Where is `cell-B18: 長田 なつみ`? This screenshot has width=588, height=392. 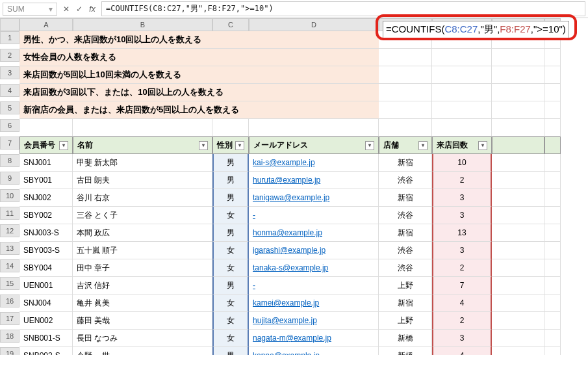
cell-B18: 長田 なつみ is located at coordinates (143, 338).